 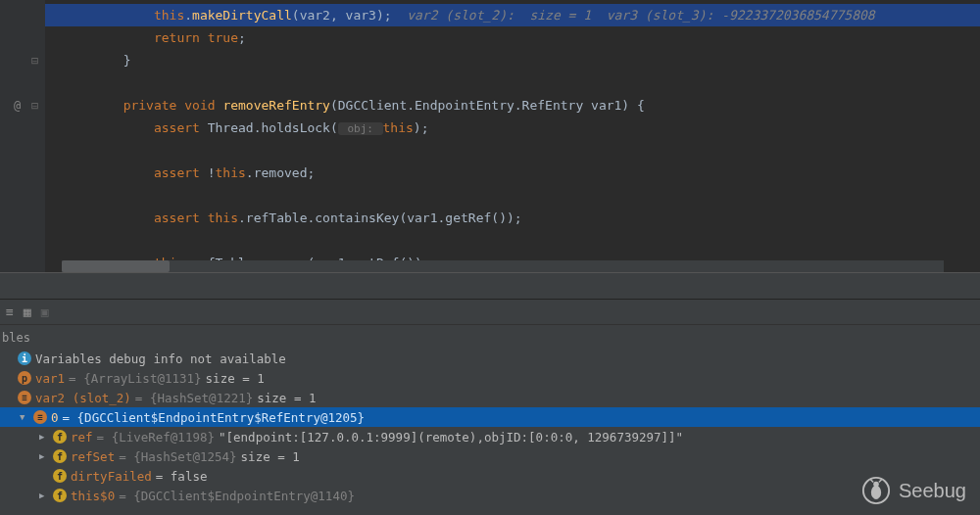 I want to click on view-icon: ▣, so click(x=45, y=311).